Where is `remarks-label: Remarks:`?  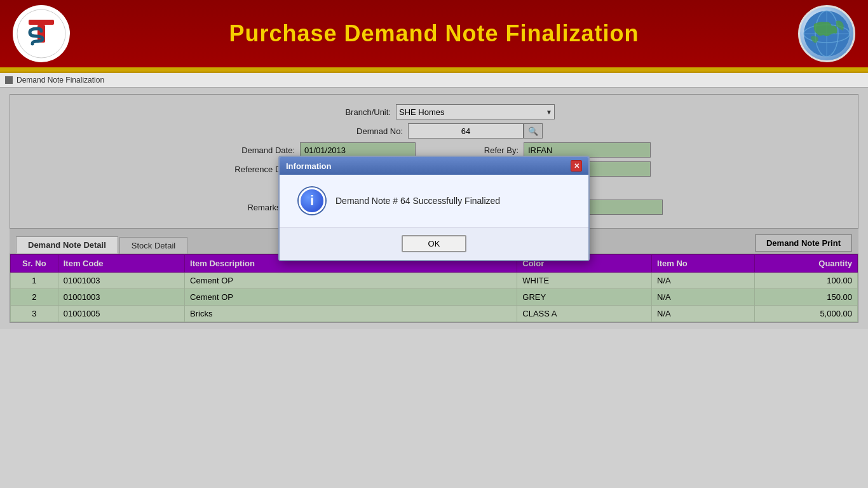
remarks-label: Remarks: is located at coordinates (247, 207).